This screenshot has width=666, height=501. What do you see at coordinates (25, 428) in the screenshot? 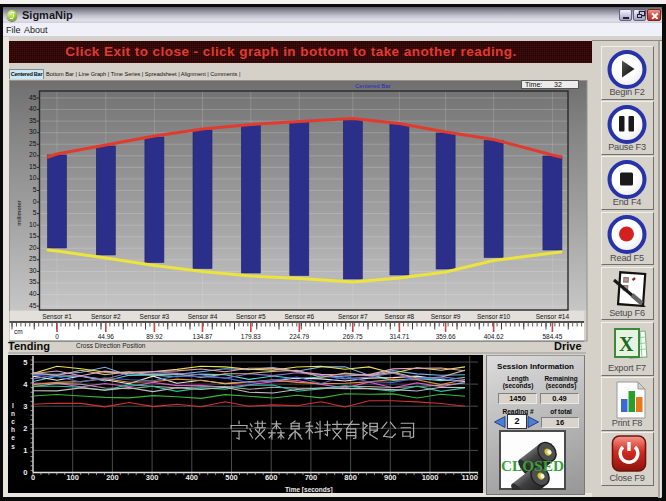
I see `svg-text: 2` at bounding box center [25, 428].